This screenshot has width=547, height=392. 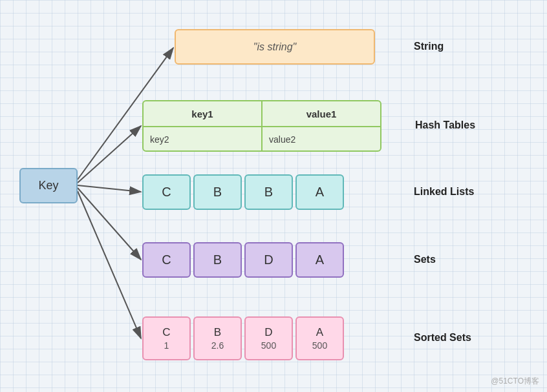 What do you see at coordinates (167, 346) in the screenshot?
I see `ss-val-0: 1` at bounding box center [167, 346].